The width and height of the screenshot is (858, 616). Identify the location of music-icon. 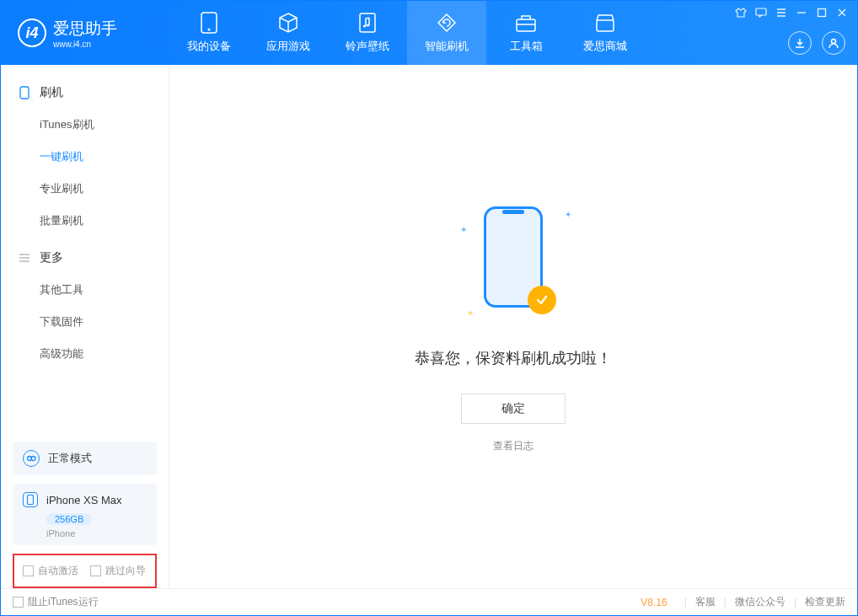
(367, 23).